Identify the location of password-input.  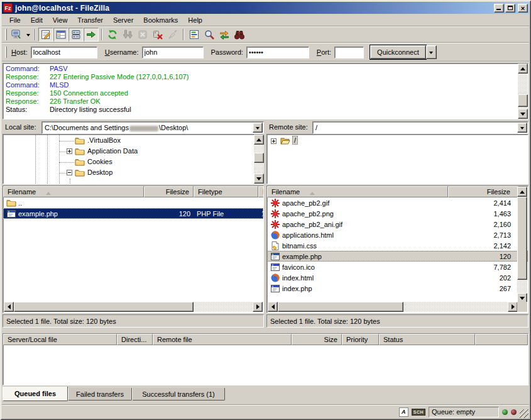
(278, 53).